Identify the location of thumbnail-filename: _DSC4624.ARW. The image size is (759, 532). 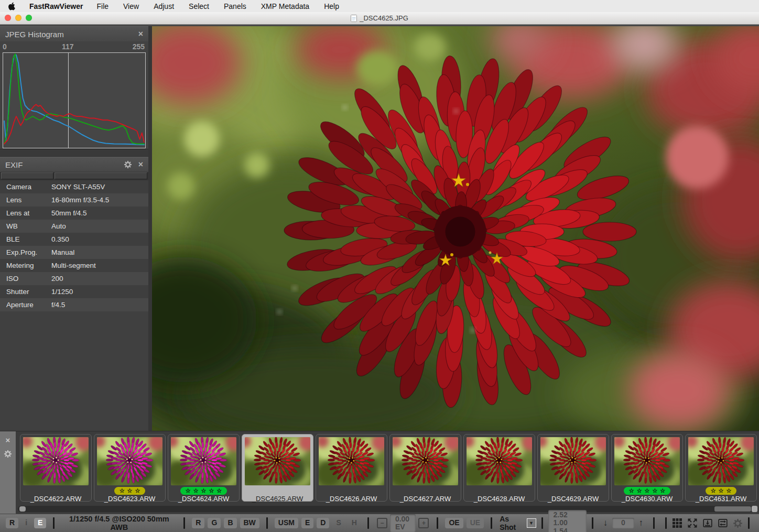
(203, 499).